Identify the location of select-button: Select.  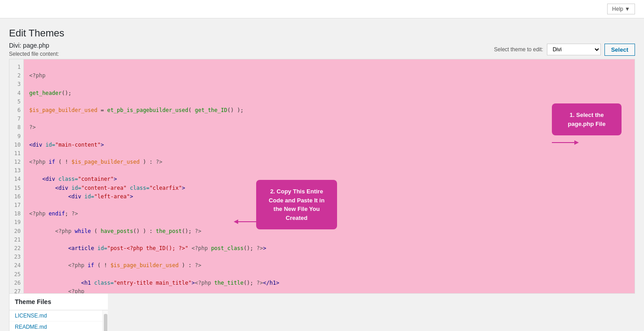
(620, 49).